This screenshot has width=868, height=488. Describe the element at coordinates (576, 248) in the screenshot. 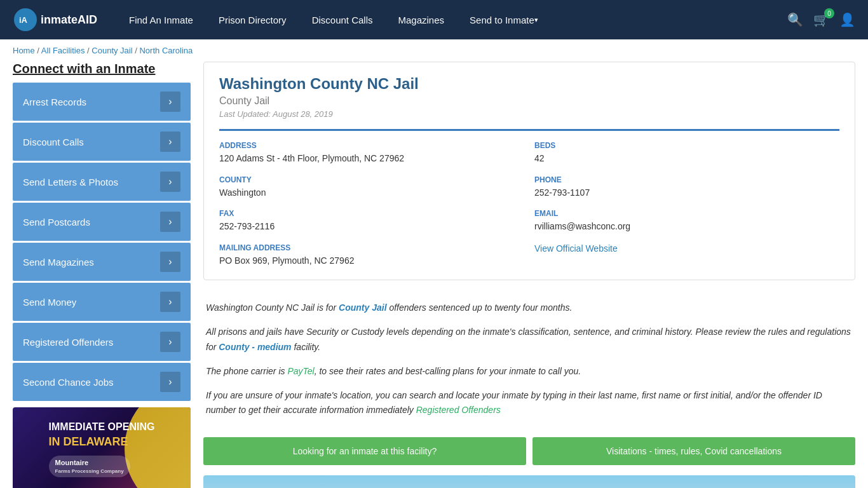

I see `view-official-website-link: View Official Website` at that location.